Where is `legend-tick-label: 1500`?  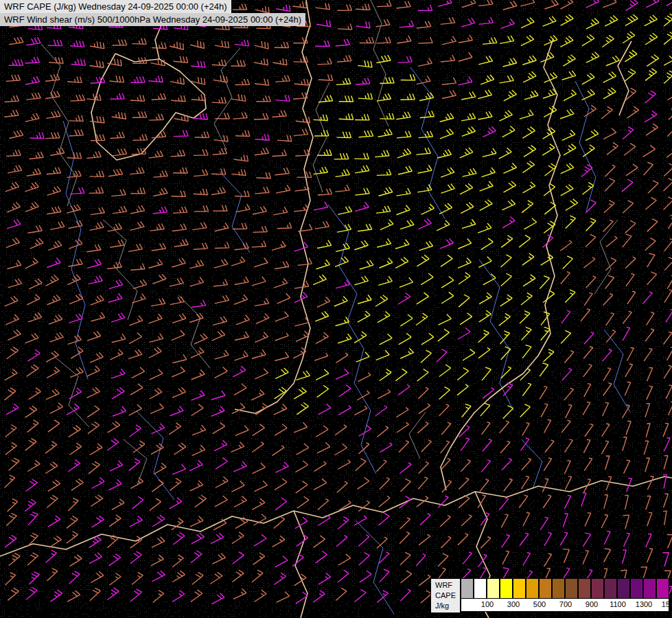 legend-tick-label: 1500 is located at coordinates (667, 604).